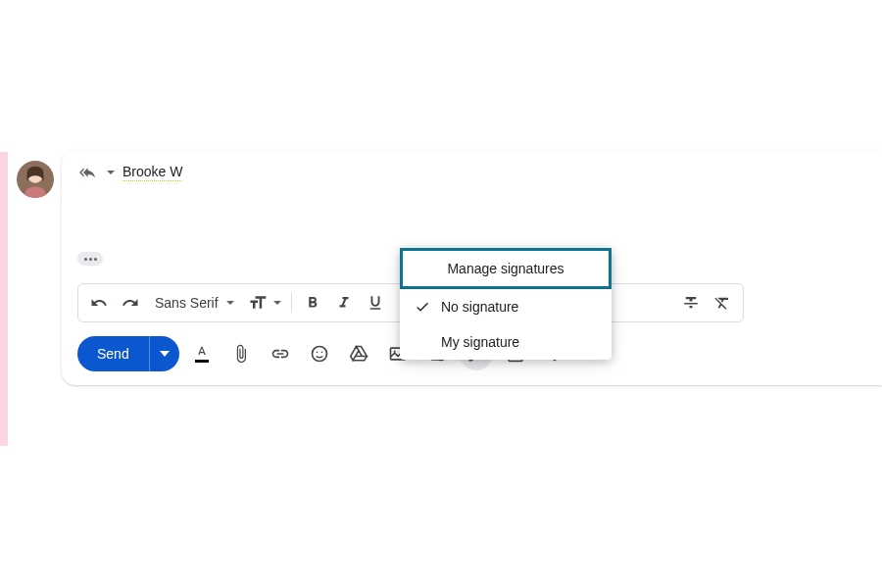 Image resolution: width=882 pixels, height=588 pixels. I want to click on divider, so click(292, 303).